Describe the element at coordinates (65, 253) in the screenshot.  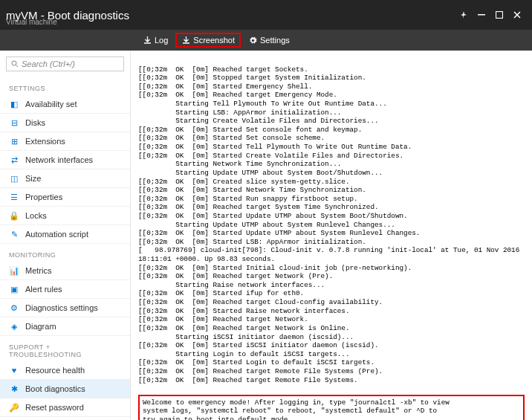
I see `section-monitoring: MONITORING` at that location.